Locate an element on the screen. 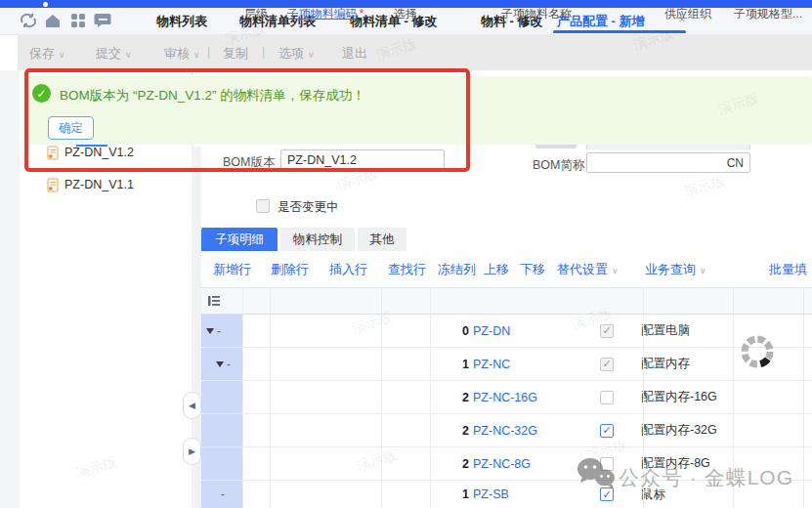  options-button: 选项∨ is located at coordinates (297, 54).